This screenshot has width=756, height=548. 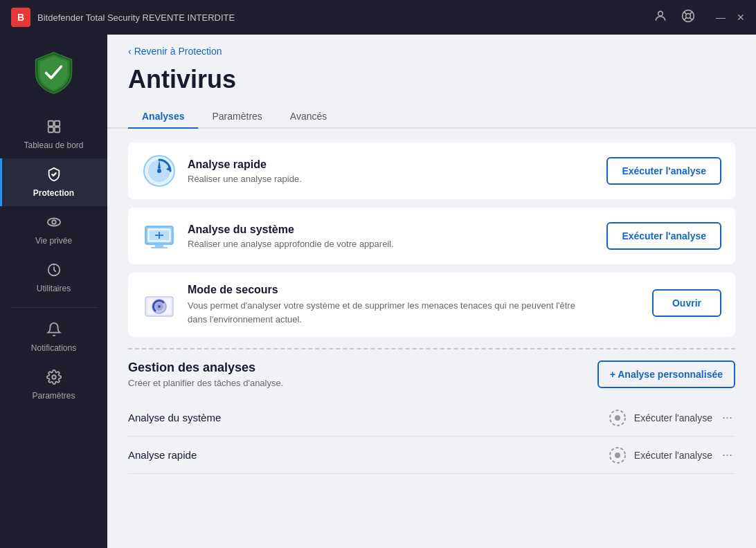 I want to click on tab-parametres: Paramètres, so click(x=237, y=117).